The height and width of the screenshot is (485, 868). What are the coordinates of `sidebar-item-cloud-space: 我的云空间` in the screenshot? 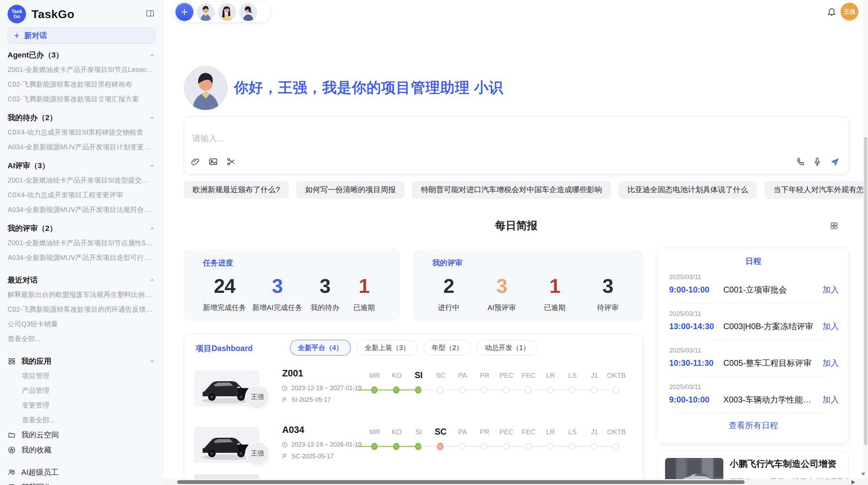 It's located at (82, 435).